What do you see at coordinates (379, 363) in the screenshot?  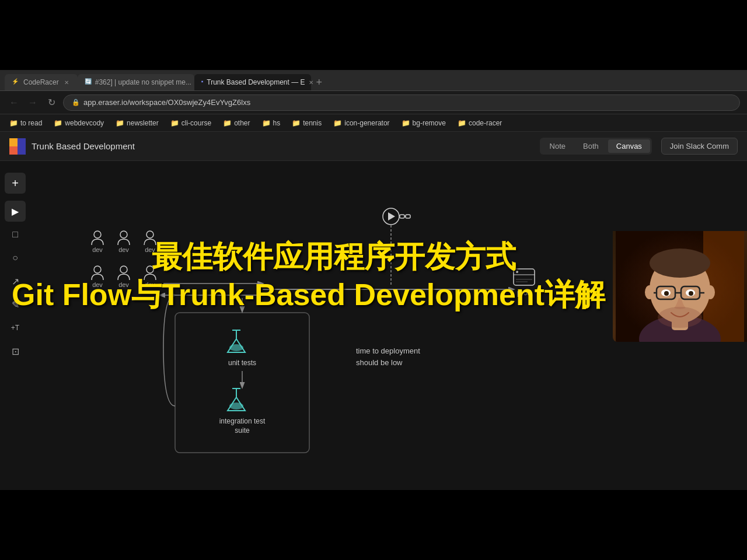 I see `svg-text: should be low` at bounding box center [379, 363].